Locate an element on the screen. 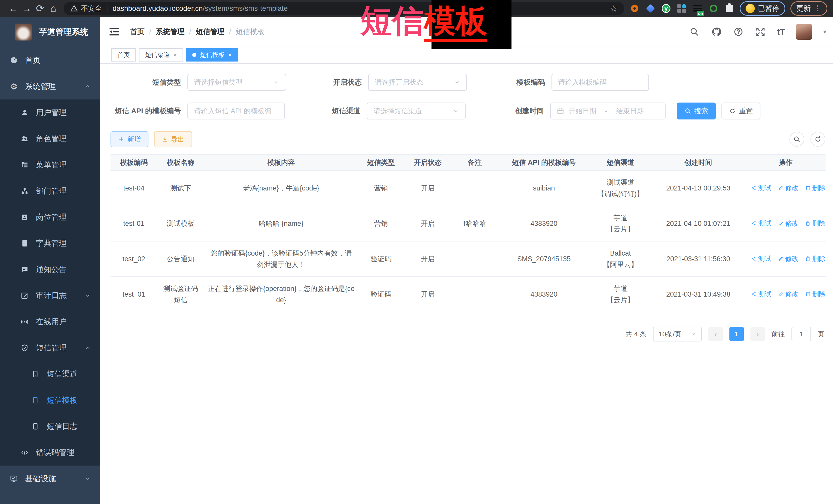 Image resolution: width=833 pixels, height=504 pixels. sidebar-item-dept-management: 部门管理 is located at coordinates (50, 191).